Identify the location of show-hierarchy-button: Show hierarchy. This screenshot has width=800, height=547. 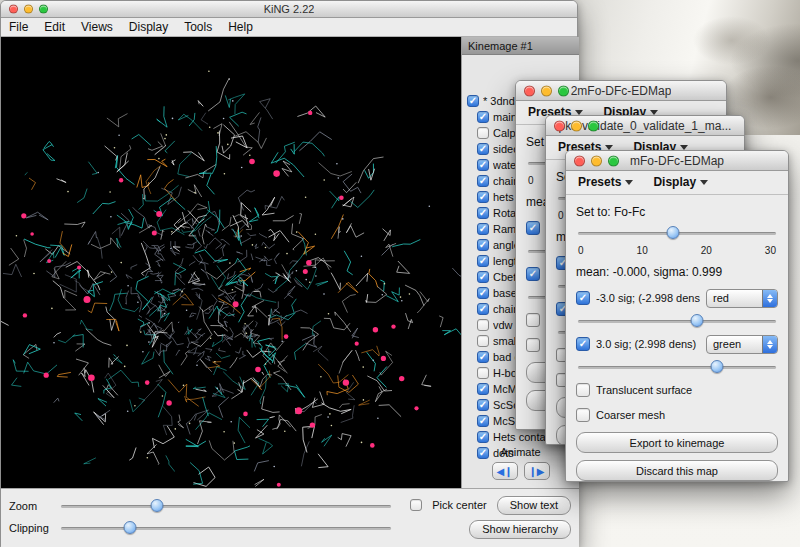
(520, 530).